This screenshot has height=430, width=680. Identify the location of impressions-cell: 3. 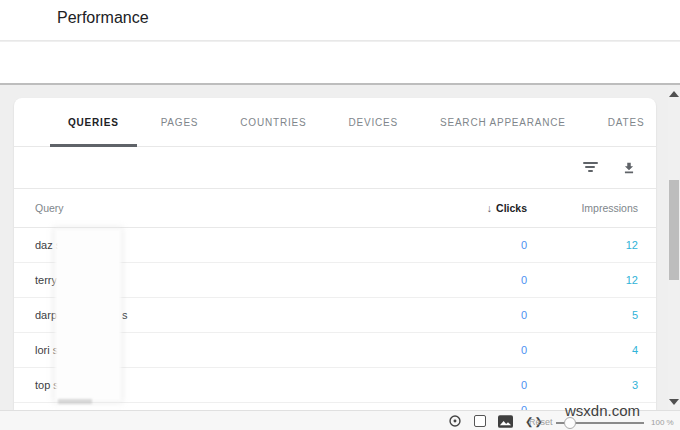
(582, 385).